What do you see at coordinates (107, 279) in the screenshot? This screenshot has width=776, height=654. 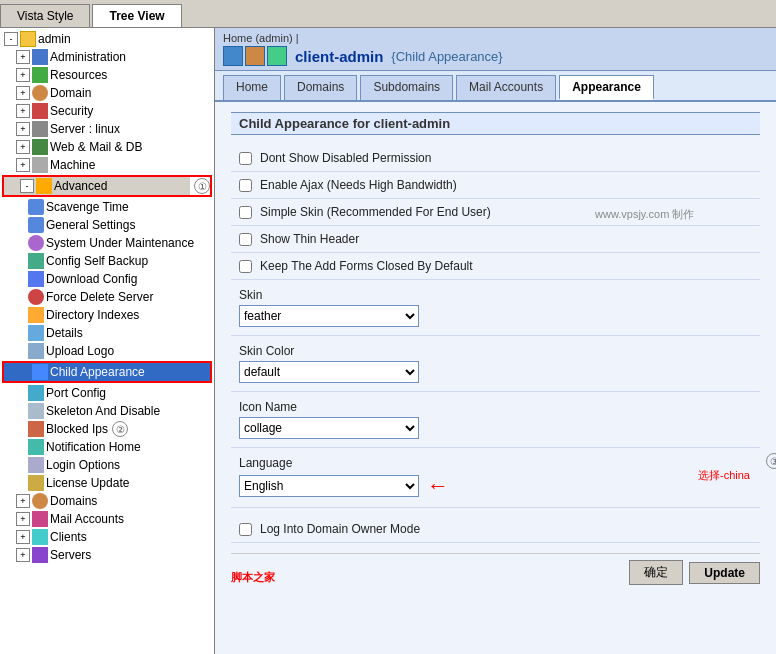 I see `tree-item-download-config: Download Config` at bounding box center [107, 279].